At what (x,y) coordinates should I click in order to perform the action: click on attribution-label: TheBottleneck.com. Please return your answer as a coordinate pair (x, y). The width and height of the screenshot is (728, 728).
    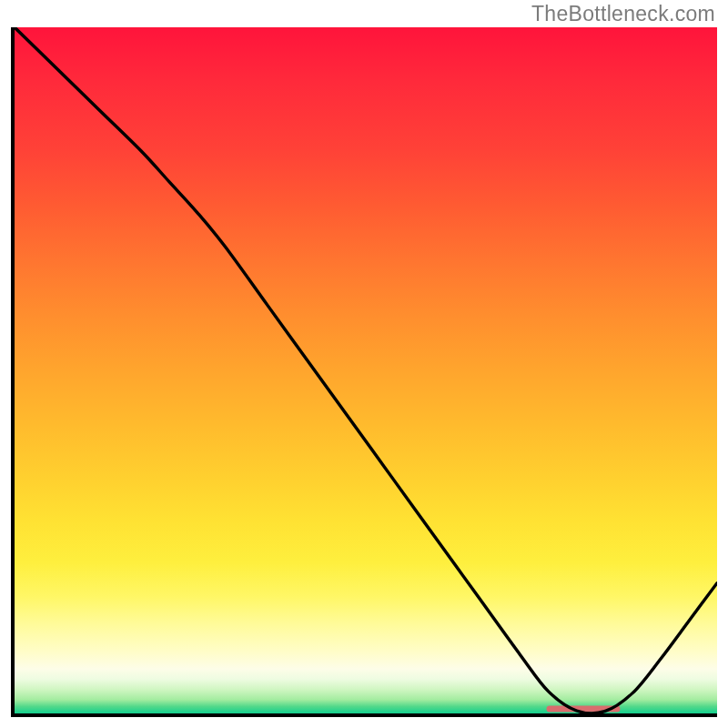
    Looking at the image, I should click on (623, 15).